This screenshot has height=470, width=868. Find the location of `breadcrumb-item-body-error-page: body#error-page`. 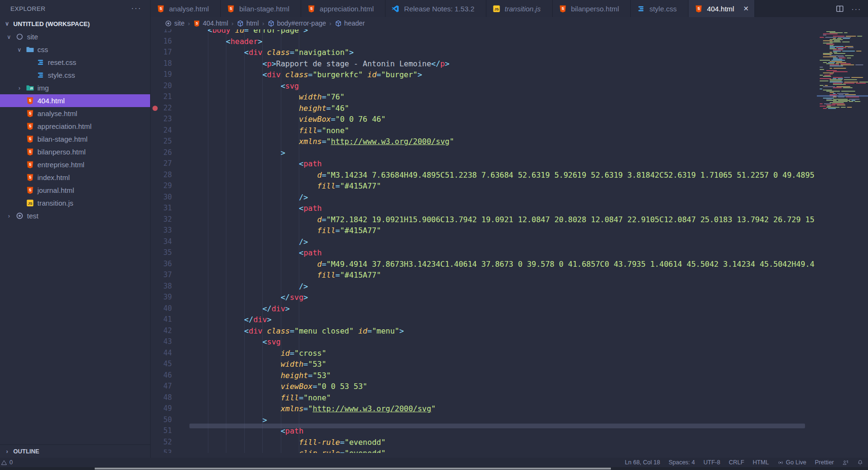

breadcrumb-item-body-error-page: body#error-page is located at coordinates (297, 23).